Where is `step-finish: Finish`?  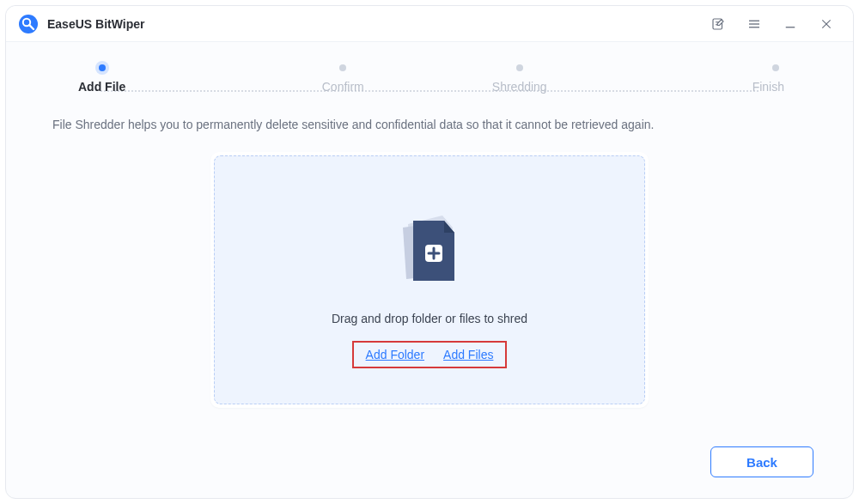
step-finish: Finish is located at coordinates (697, 79).